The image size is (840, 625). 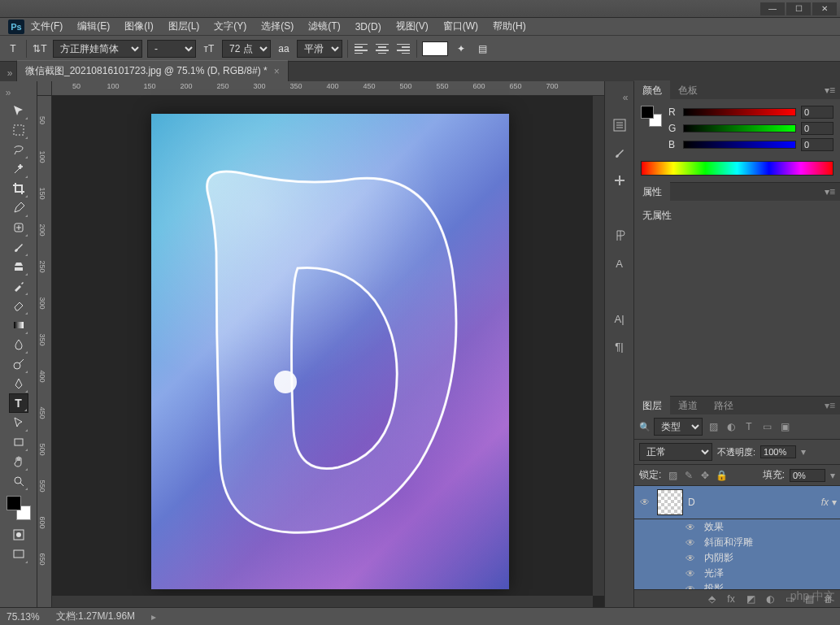 I want to click on hand-tool, so click(x=19, y=462).